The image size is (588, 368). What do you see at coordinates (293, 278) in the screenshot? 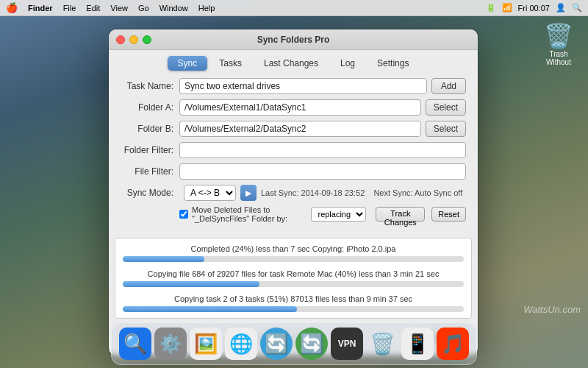
I see `progress-item-2: Copying file 684 of 29207 files for task…` at bounding box center [293, 278].